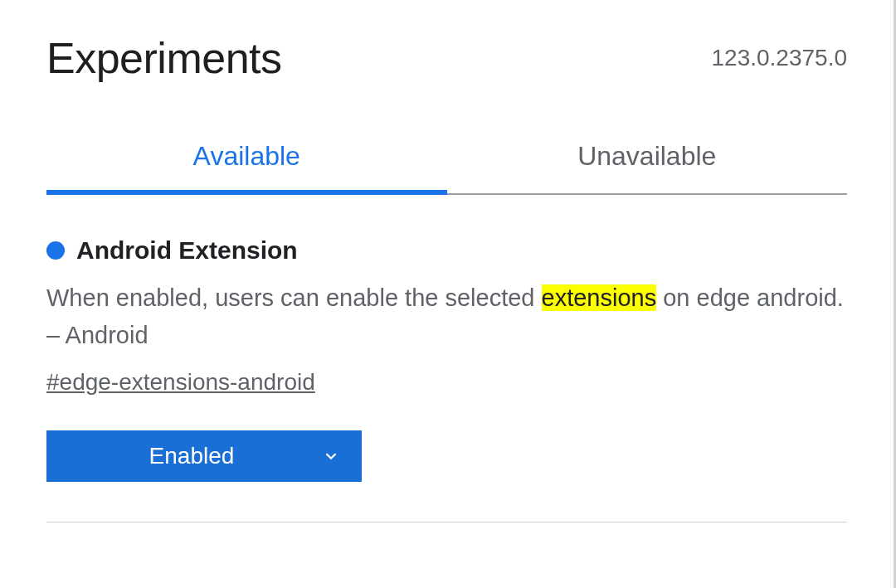 The image size is (896, 588). What do you see at coordinates (294, 298) in the screenshot?
I see `flag-desc-pre: When enabled, users can enable the selec…` at bounding box center [294, 298].